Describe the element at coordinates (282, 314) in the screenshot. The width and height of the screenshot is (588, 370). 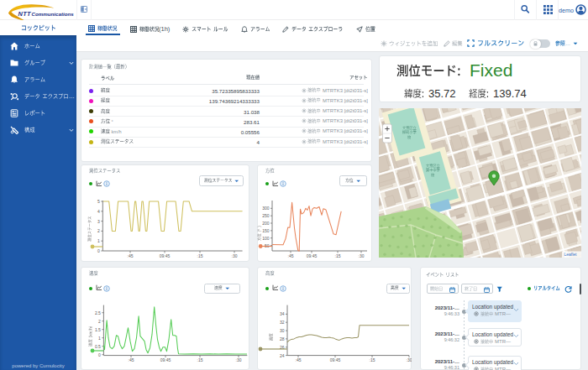
I see `svg-text: 34` at that location.